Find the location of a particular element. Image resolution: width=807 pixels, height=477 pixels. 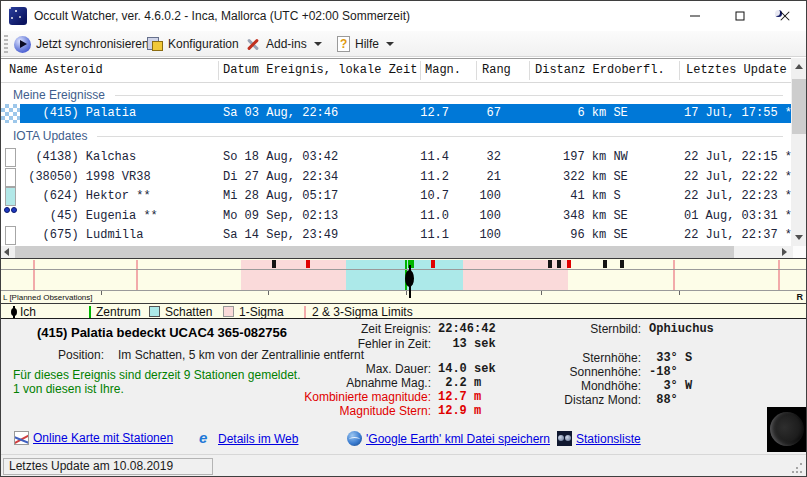

cell-magn: 12.7 is located at coordinates (428, 114).